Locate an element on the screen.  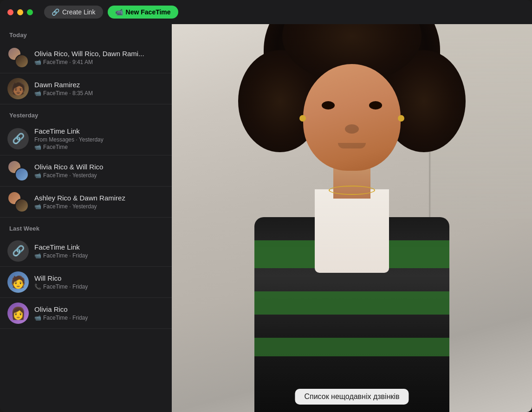
list-item: 🧑 Will Rico 📞 FaceTime · Friday is located at coordinates (86, 282).